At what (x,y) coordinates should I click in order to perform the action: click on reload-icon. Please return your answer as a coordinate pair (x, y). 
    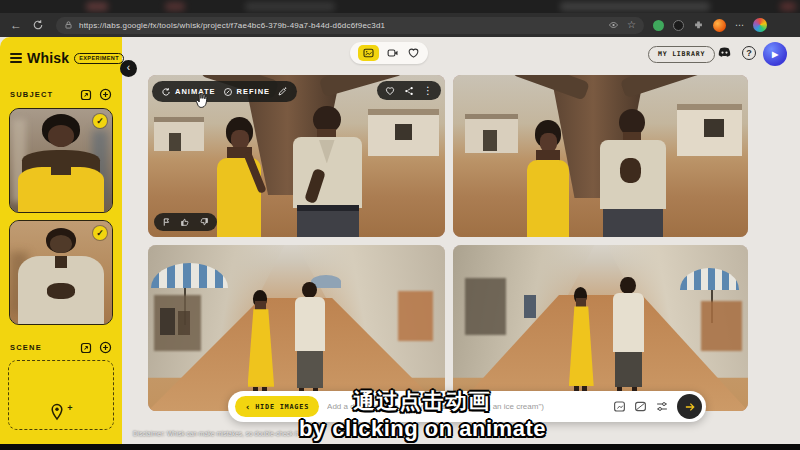
    Looking at the image, I should click on (38, 25).